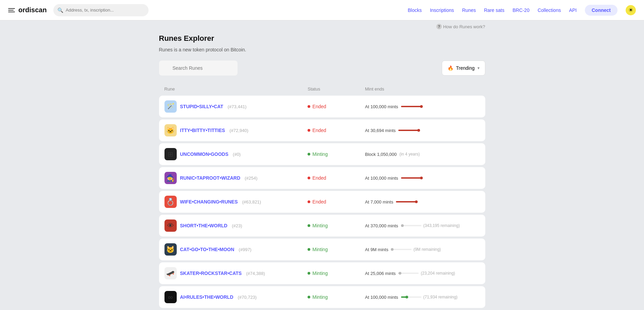 The height and width of the screenshot is (310, 644). What do you see at coordinates (521, 10) in the screenshot?
I see `nav-brc20: BRC-20` at bounding box center [521, 10].